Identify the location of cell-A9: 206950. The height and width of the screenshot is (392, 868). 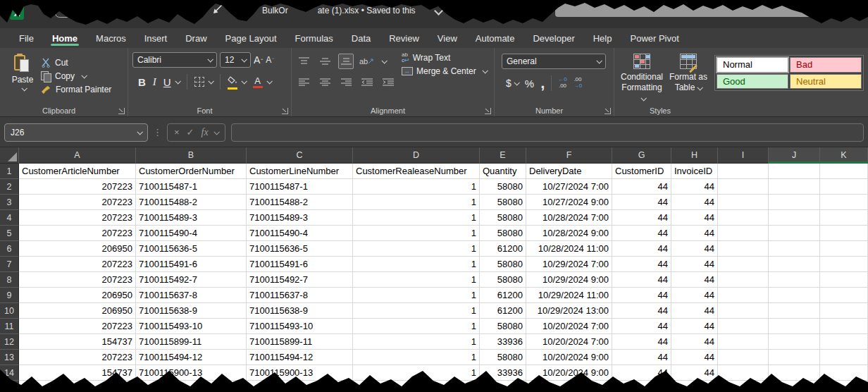
(78, 295).